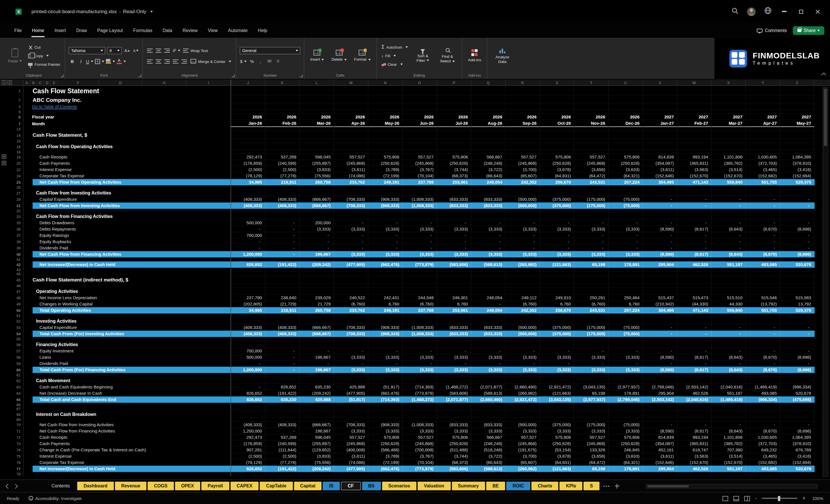  What do you see at coordinates (660, 370) in the screenshot?
I see `cell: (8,590)` at bounding box center [660, 370].